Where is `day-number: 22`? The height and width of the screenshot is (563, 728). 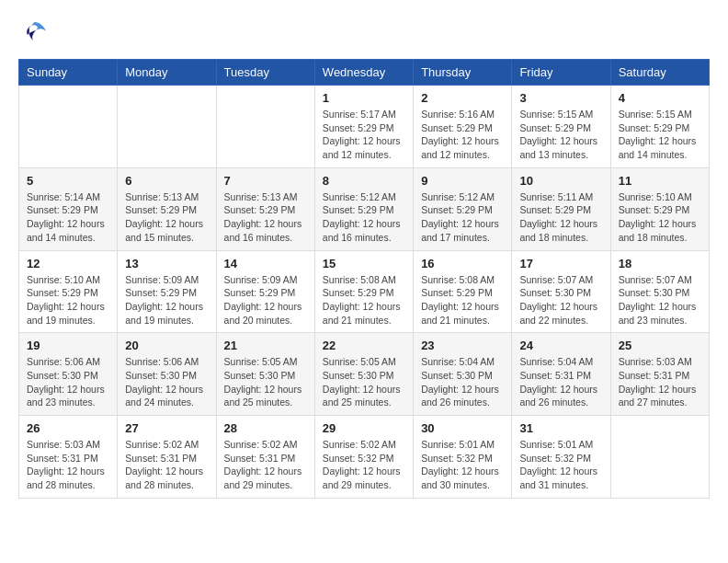 day-number: 22 is located at coordinates (364, 346).